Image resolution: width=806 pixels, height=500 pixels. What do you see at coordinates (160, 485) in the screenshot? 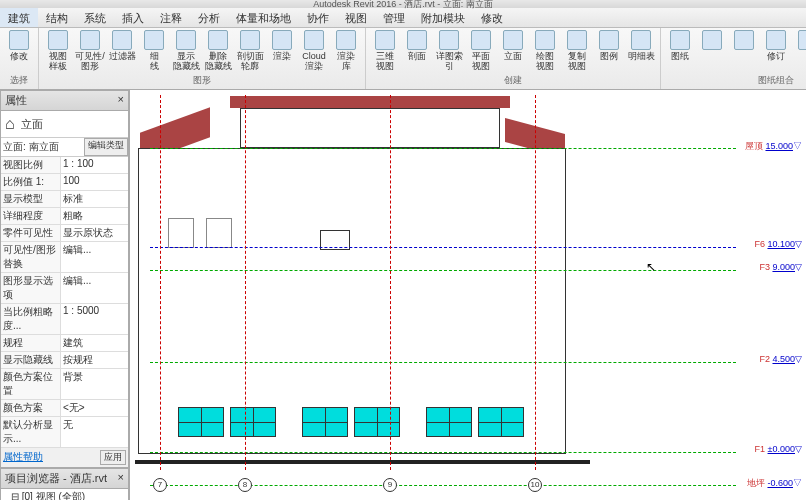
I see `grid-bubble: 7` at bounding box center [160, 485].